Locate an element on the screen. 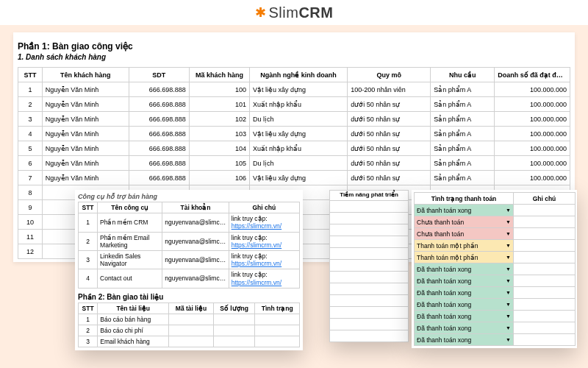 The image size is (588, 368). col-header: Ngành nghề kinh doanh is located at coordinates (298, 75).